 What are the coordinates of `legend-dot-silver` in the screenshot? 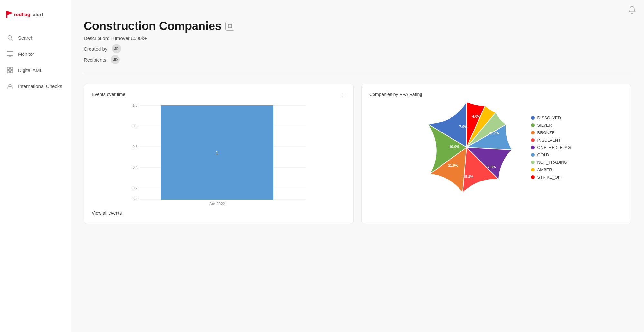 It's located at (533, 125).